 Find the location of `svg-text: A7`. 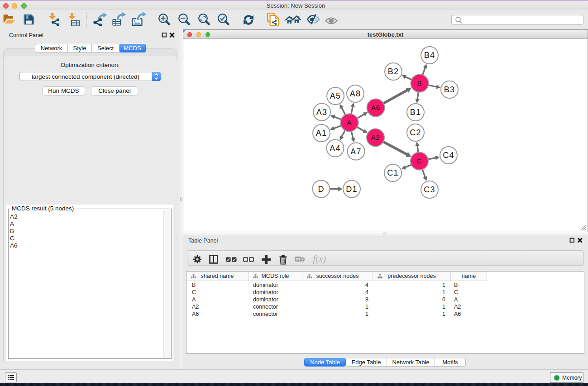

svg-text: A7 is located at coordinates (356, 152).